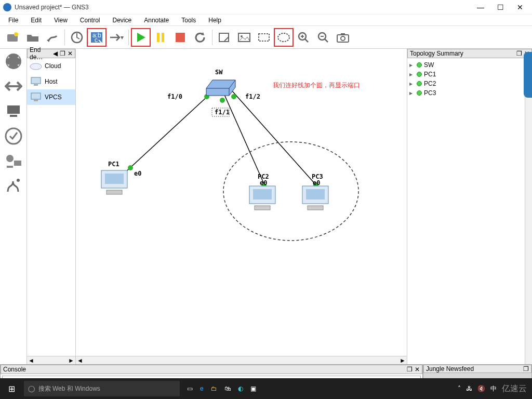 This screenshot has width=532, height=399. What do you see at coordinates (466, 84) in the screenshot?
I see `topology-item-pc2: ▸PC2` at bounding box center [466, 84].